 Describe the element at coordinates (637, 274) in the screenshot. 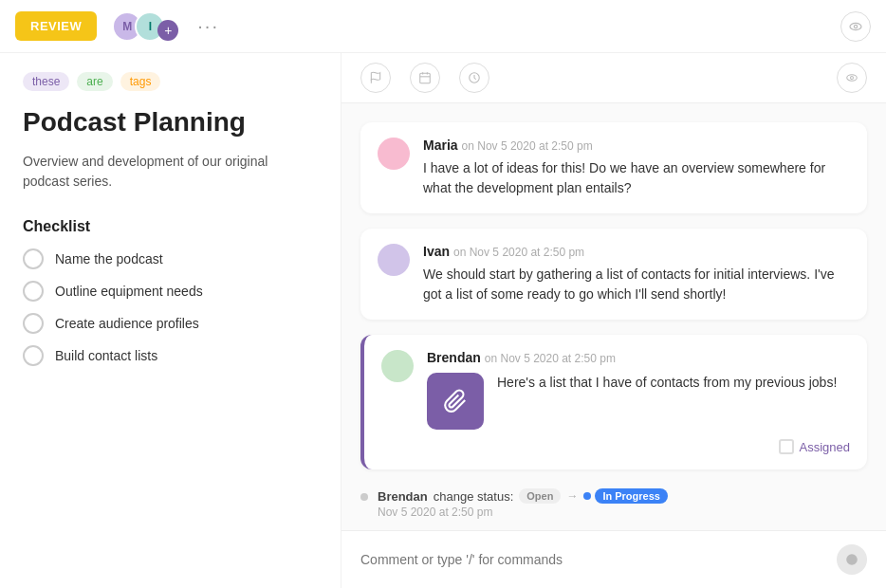

I see `comment-body-ivan: Ivan on Nov 5 2020 at 2:50 pm We should …` at that location.